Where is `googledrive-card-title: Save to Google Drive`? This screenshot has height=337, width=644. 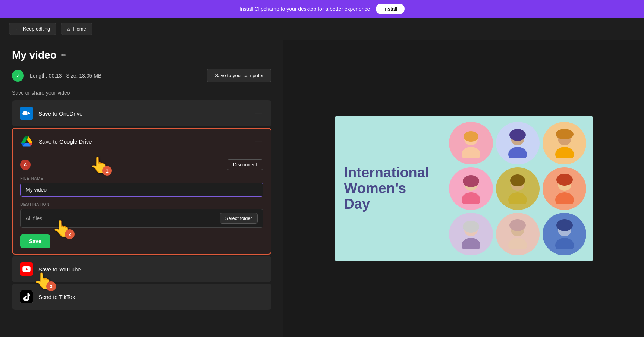 googledrive-card-title: Save to Google Drive is located at coordinates (144, 142).